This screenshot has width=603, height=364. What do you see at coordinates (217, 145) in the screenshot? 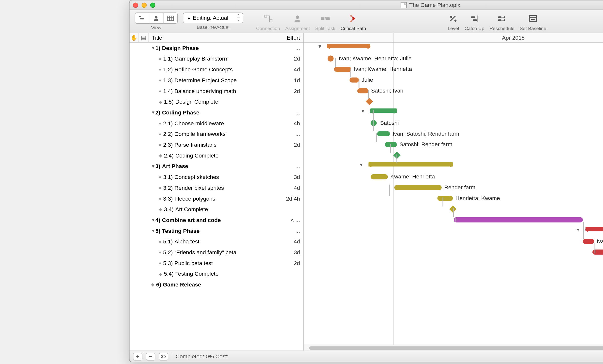
I see `task-row: ●2.3)Parse framistans2d` at bounding box center [217, 145].